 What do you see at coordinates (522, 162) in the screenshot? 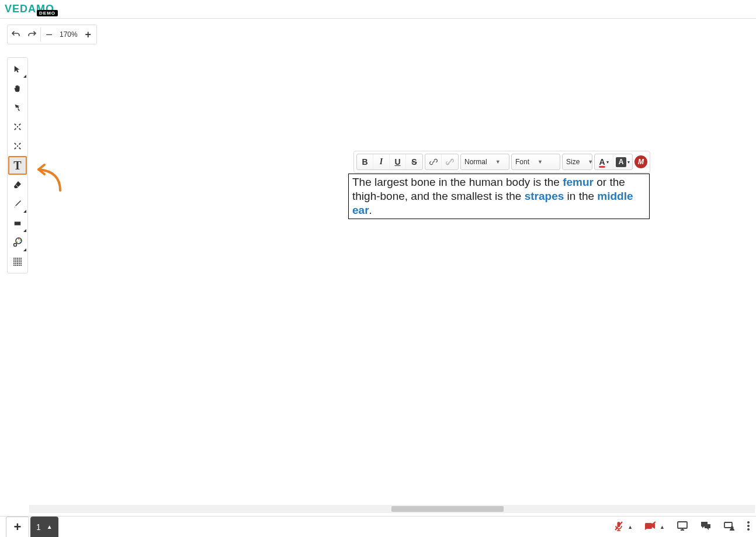
I see `font-family-label: Font` at bounding box center [522, 162].